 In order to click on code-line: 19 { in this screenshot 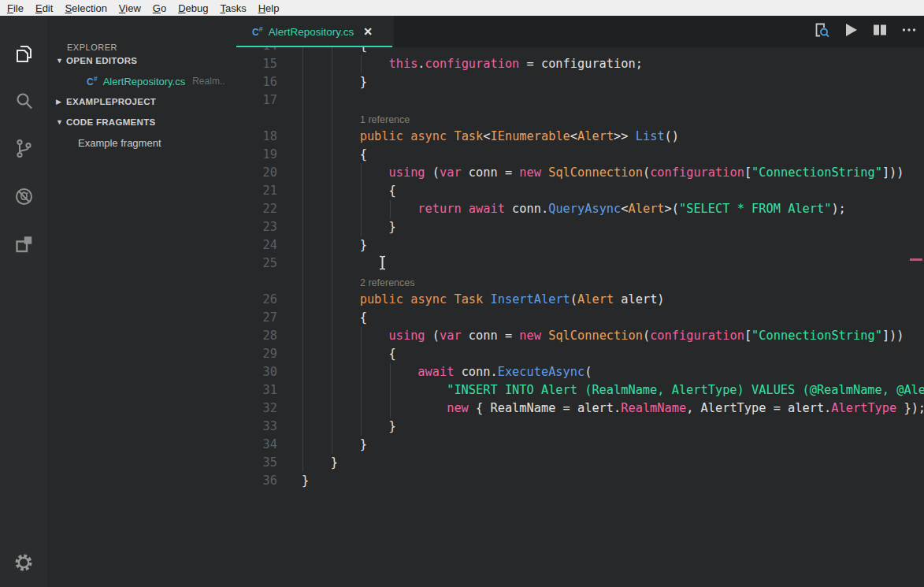, I will do `click(580, 154)`.